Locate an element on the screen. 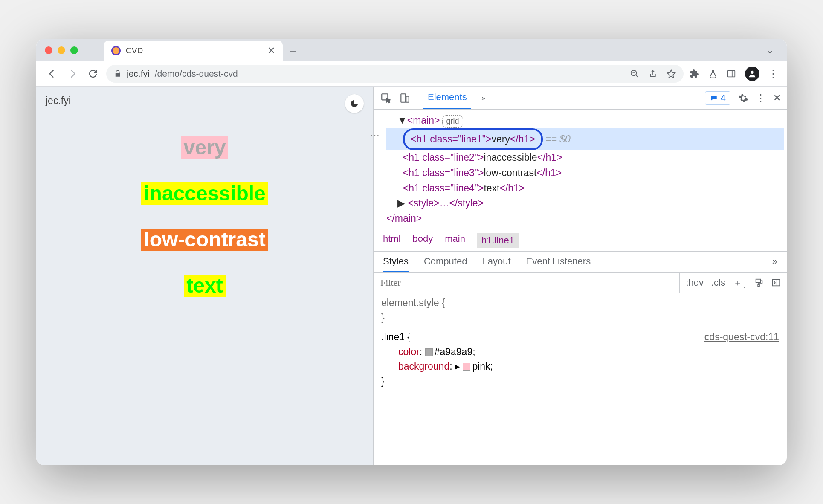 Image resolution: width=823 pixels, height=504 pixels. devtools-settings-icon is located at coordinates (743, 98).